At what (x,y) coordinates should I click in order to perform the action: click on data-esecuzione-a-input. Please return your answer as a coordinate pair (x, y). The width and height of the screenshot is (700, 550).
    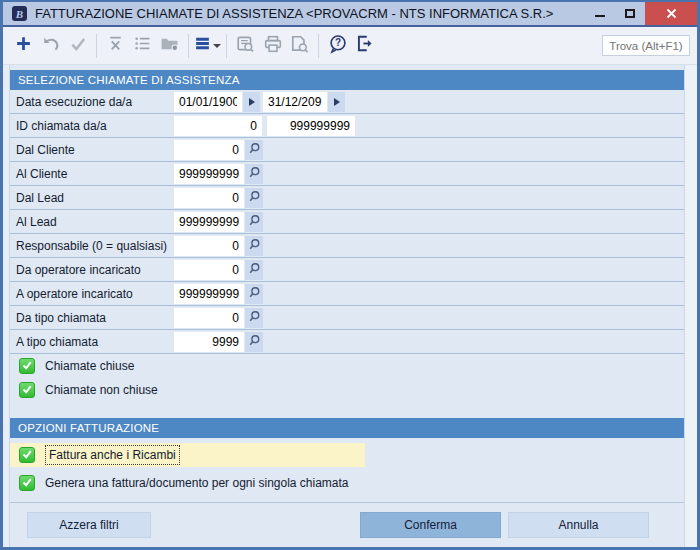
    Looking at the image, I should click on (295, 102).